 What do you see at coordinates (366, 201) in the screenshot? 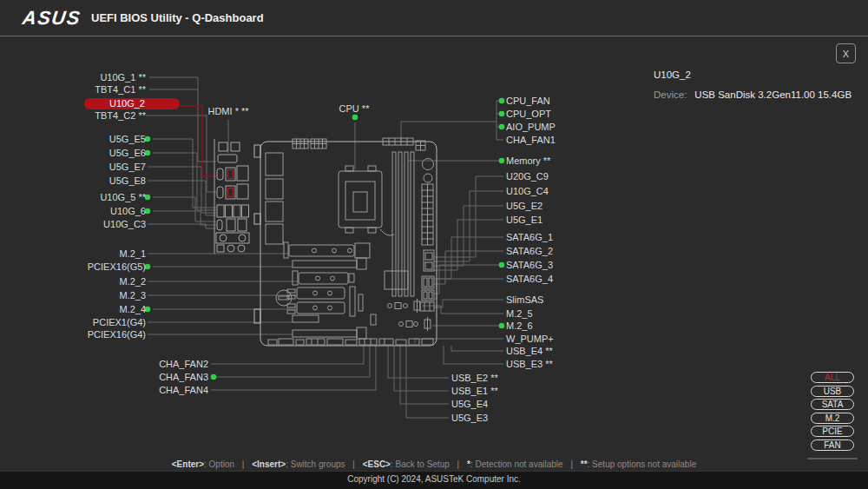
I see `cpu-socket` at bounding box center [366, 201].